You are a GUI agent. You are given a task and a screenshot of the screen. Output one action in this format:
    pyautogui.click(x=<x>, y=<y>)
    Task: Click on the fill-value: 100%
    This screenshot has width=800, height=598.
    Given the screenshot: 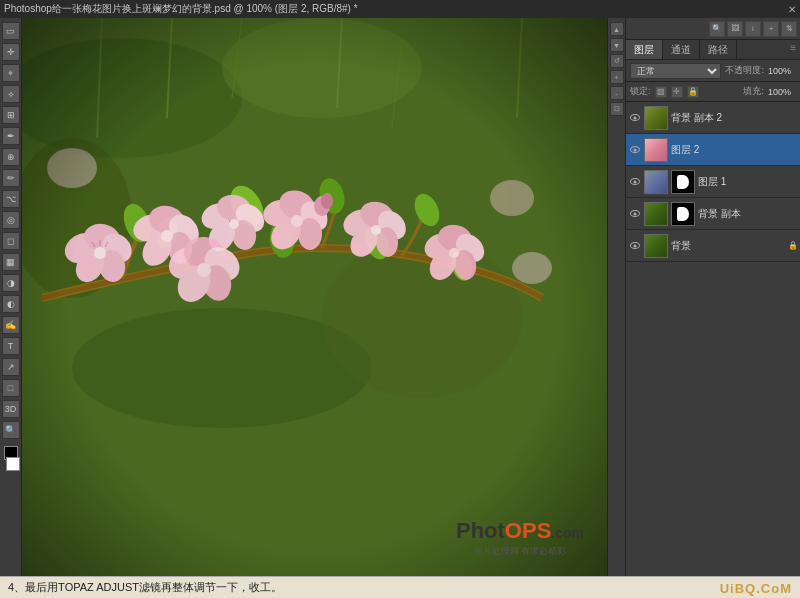 What is the action you would take?
    pyautogui.click(x=782, y=92)
    